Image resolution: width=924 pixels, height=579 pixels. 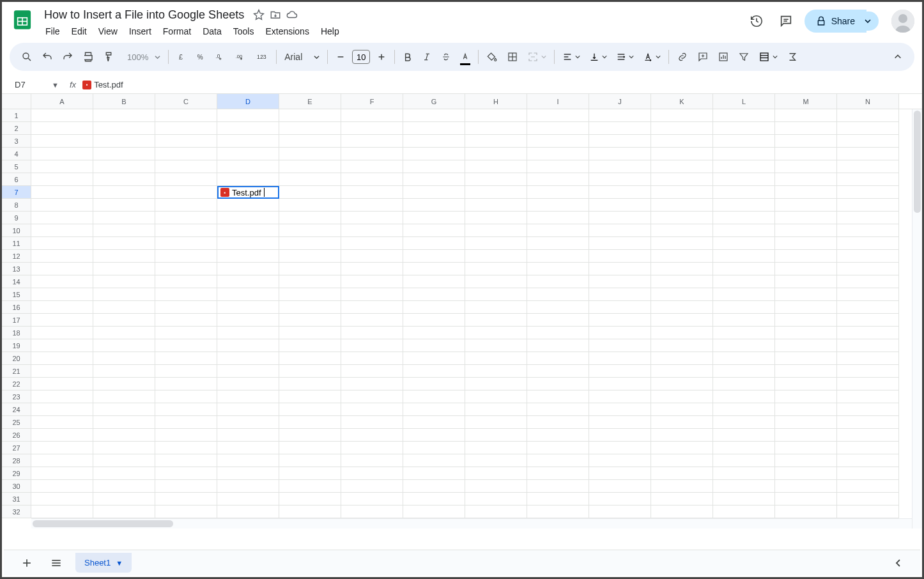 I want to click on paint-format-icon, so click(x=109, y=57).